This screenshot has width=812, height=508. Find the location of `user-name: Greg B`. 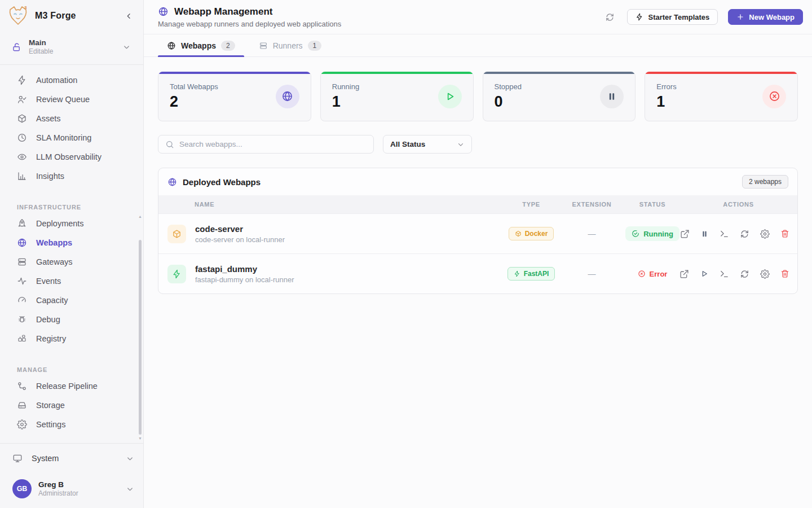

user-name: Greg B is located at coordinates (79, 484).